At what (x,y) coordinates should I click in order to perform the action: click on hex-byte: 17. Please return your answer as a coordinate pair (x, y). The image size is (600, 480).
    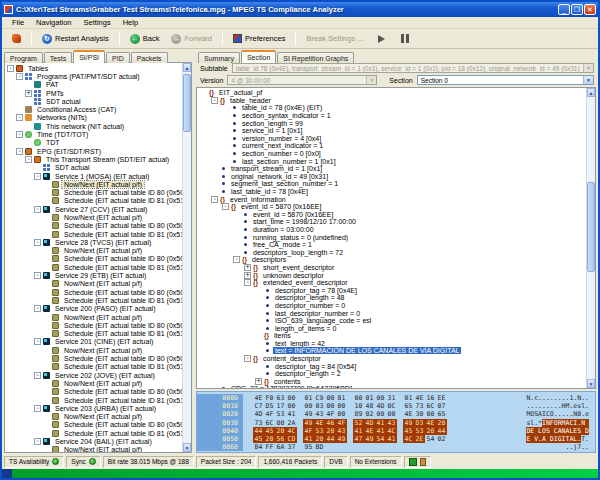
    Looking at the image, I should click on (280, 406).